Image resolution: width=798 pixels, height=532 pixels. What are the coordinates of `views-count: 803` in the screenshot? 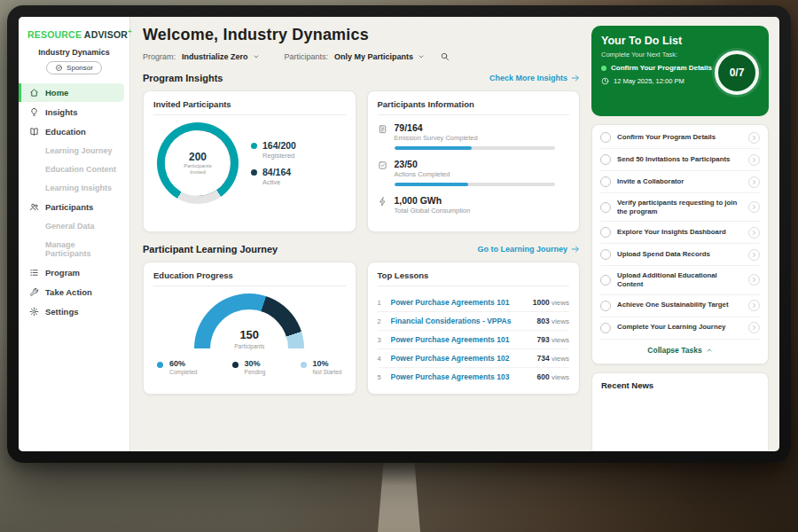 It's located at (544, 321).